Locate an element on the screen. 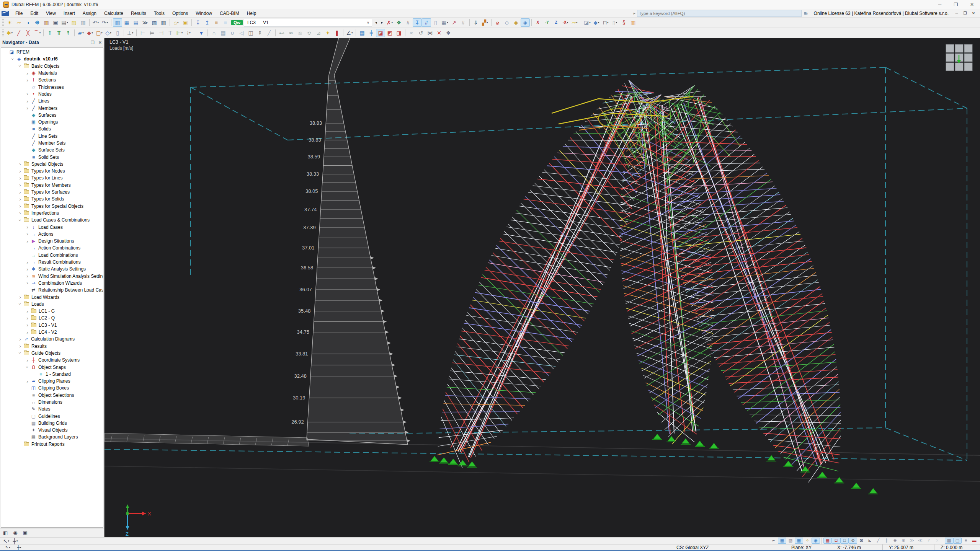 The image size is (980, 551). zoom-reset-button: ⌀ is located at coordinates (498, 23).